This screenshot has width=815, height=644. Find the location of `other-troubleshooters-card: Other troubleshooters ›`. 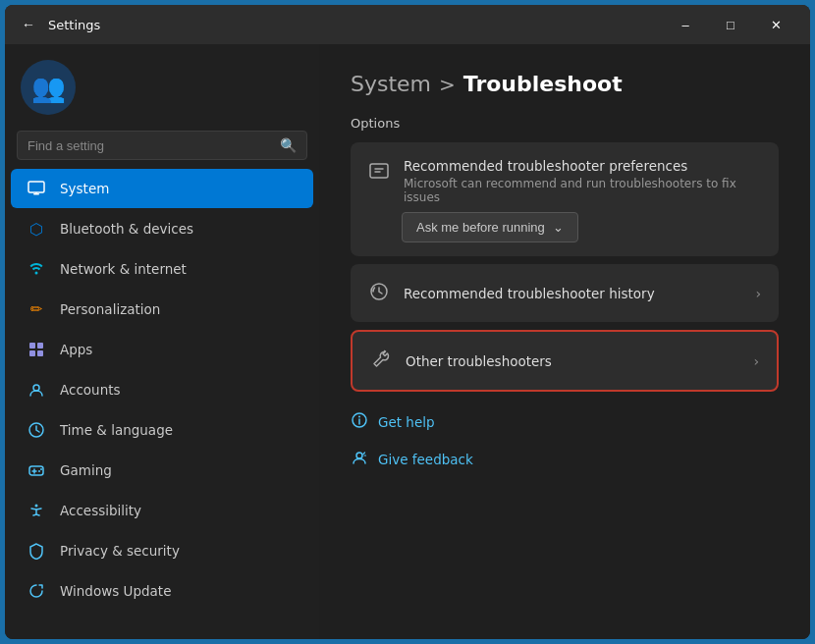

other-troubleshooters-card: Other troubleshooters › is located at coordinates (565, 361).